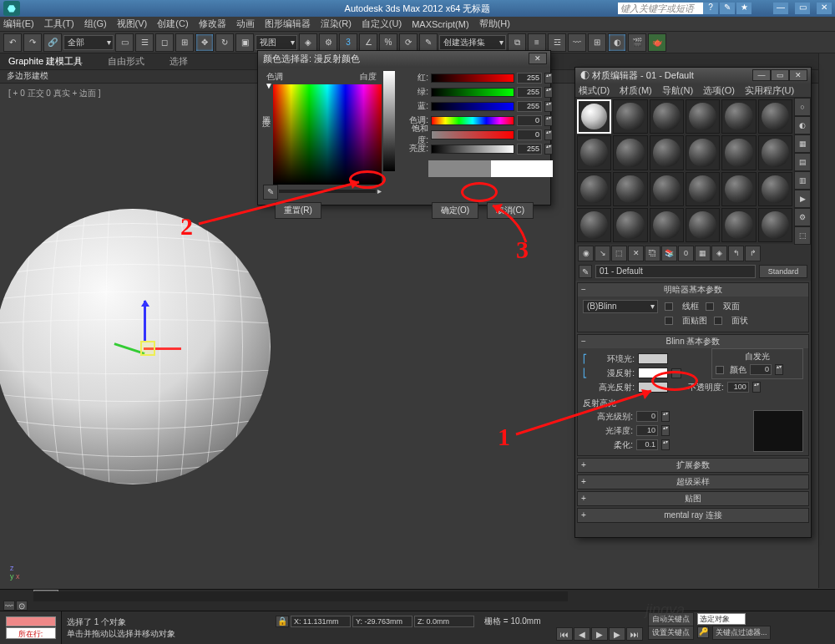  I want to click on color-ok-button: 确定(O), so click(455, 210).